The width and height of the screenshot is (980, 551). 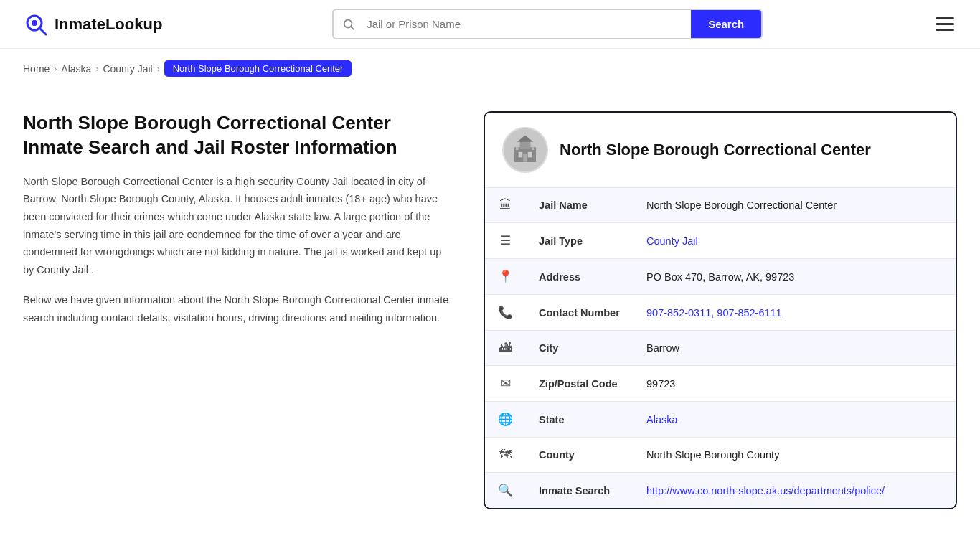 What do you see at coordinates (490, 24) in the screenshot?
I see `header: InmateLookup Search` at bounding box center [490, 24].